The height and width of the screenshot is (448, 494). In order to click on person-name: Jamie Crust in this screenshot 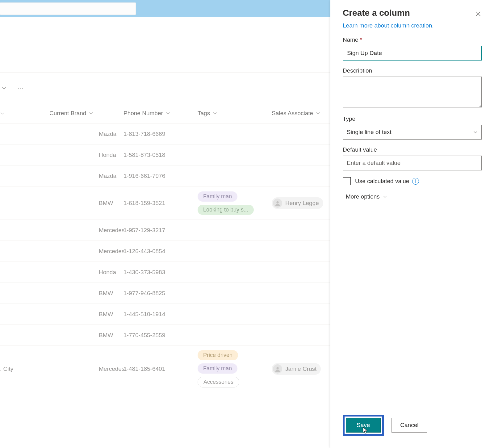, I will do `click(301, 369)`.